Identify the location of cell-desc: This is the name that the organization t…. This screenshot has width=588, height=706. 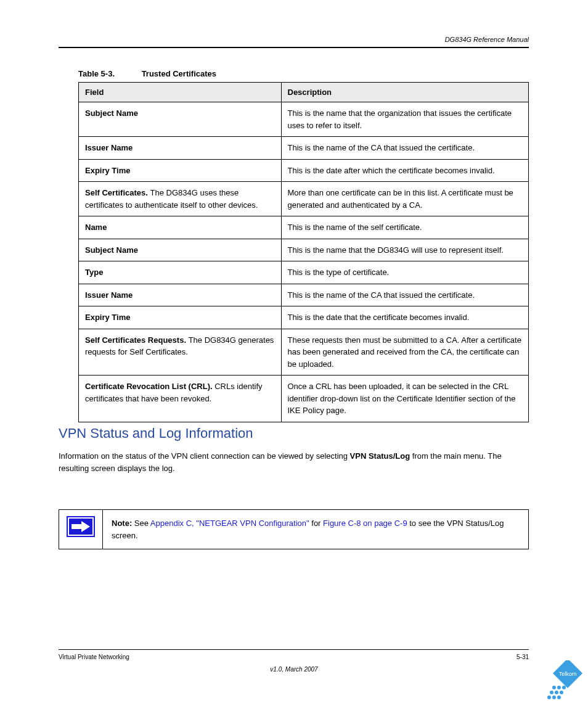
(405, 120).